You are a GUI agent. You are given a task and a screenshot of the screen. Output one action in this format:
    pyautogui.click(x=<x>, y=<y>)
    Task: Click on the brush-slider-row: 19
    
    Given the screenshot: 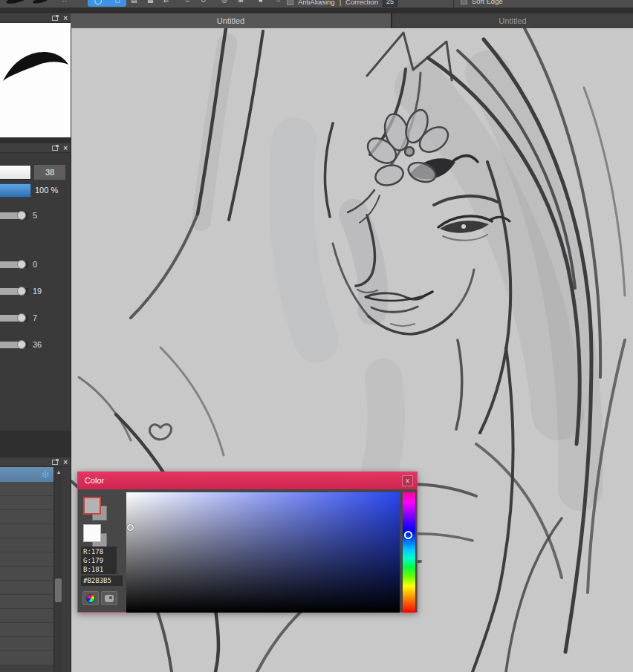 What is the action you would take?
    pyautogui.click(x=36, y=291)
    